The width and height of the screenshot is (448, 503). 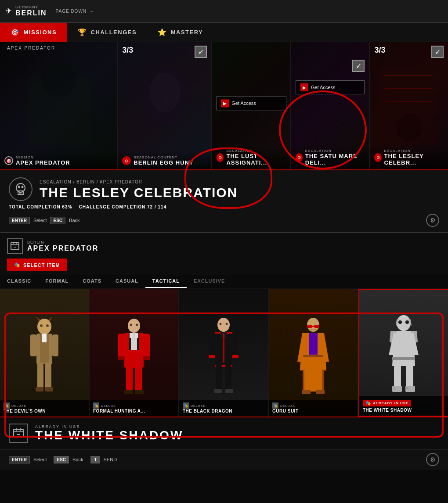 I want to click on missions-icon: 🎯, so click(x=15, y=32).